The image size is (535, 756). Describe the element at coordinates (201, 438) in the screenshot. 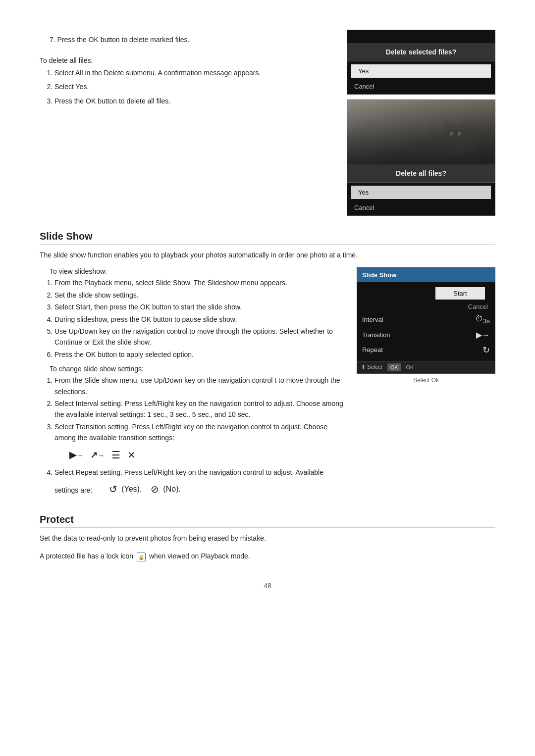

I see `change-steps-list: From the Slide show menu, use Up/Down ke…` at that location.